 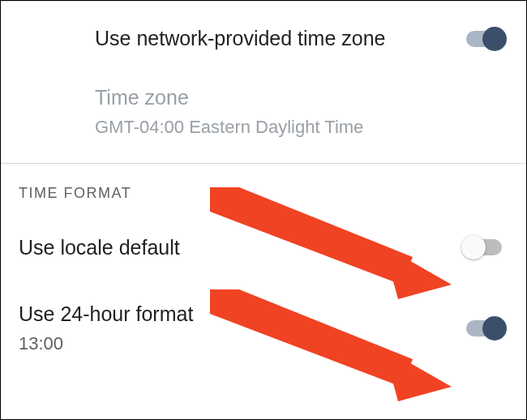 What do you see at coordinates (277, 39) in the screenshot?
I see `row-label-block: Use network-provided time zone` at bounding box center [277, 39].